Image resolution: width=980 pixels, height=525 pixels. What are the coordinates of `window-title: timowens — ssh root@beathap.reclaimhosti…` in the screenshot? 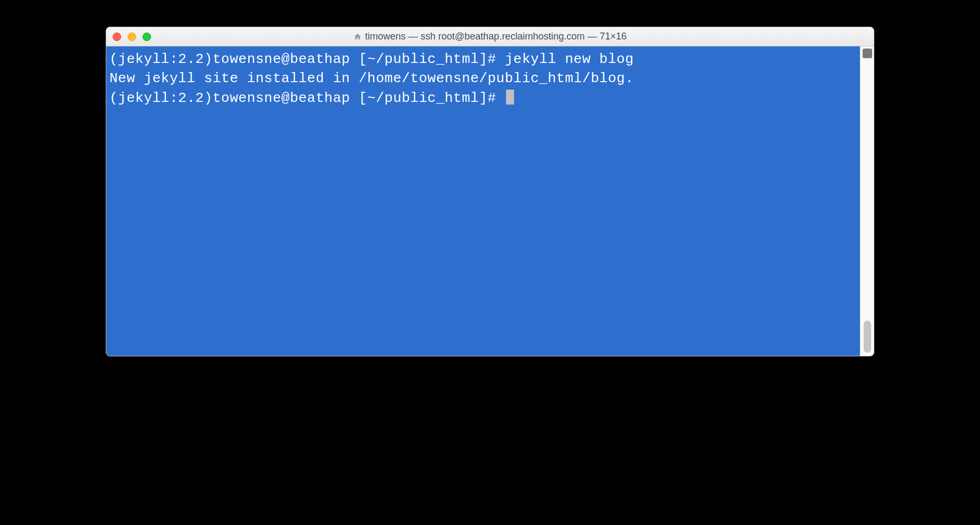 It's located at (496, 36).